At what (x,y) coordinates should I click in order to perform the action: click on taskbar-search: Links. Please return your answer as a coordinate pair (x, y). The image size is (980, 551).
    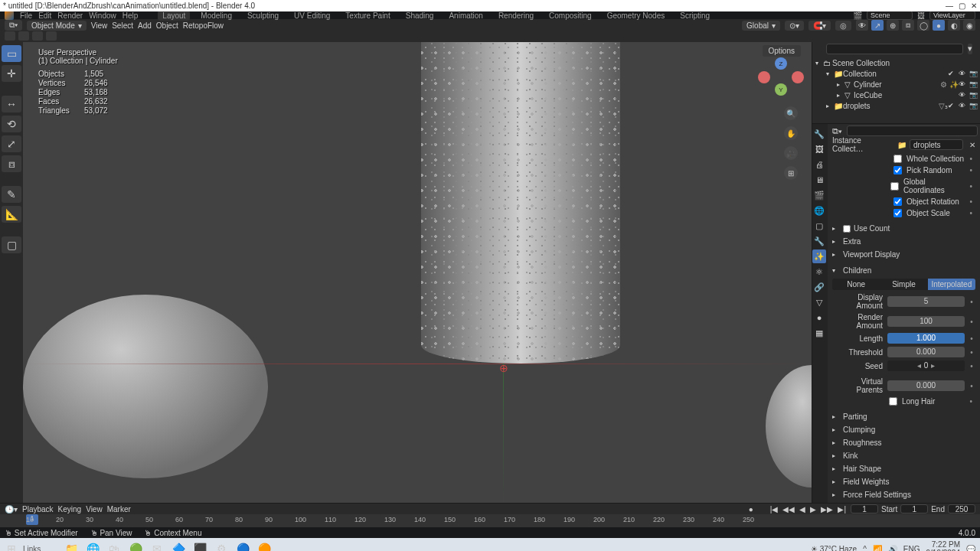
    Looking at the image, I should click on (41, 548).